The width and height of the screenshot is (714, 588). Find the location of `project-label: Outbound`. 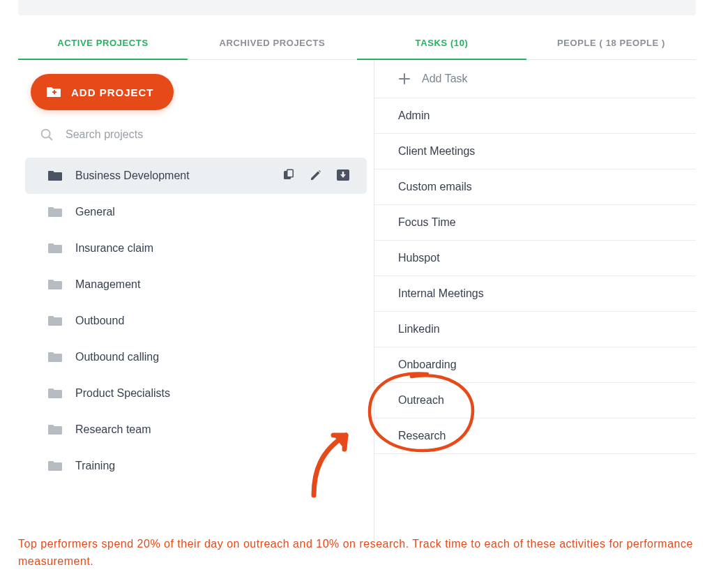

project-label: Outbound is located at coordinates (214, 321).